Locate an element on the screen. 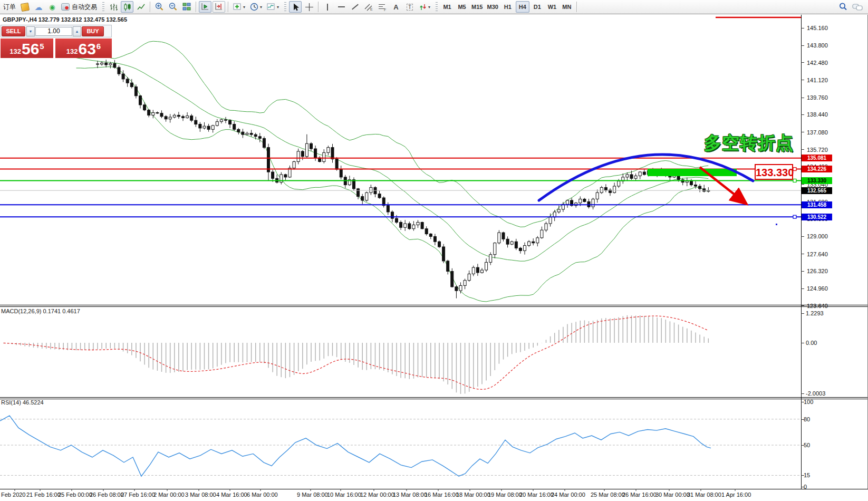  trade-controls-row: SELL ▼ ▲ BUY is located at coordinates (56, 31).